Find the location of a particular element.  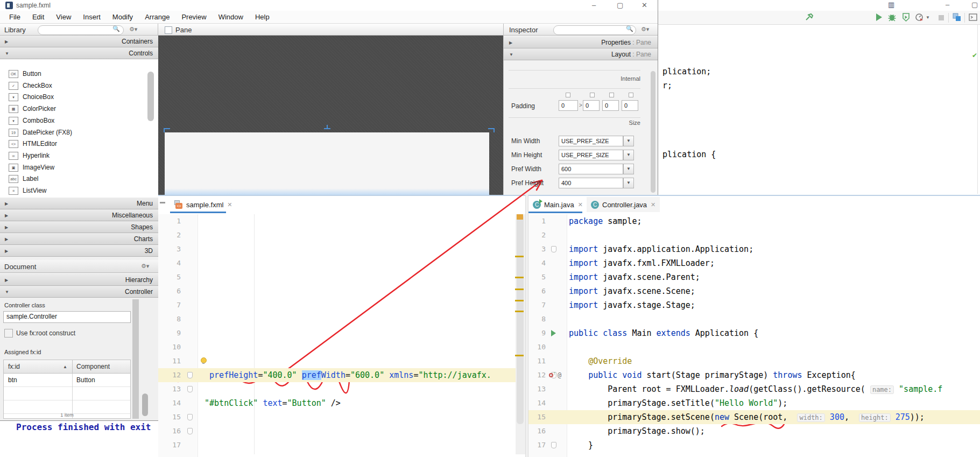

section-shapes: ▶Shapes is located at coordinates (79, 227).